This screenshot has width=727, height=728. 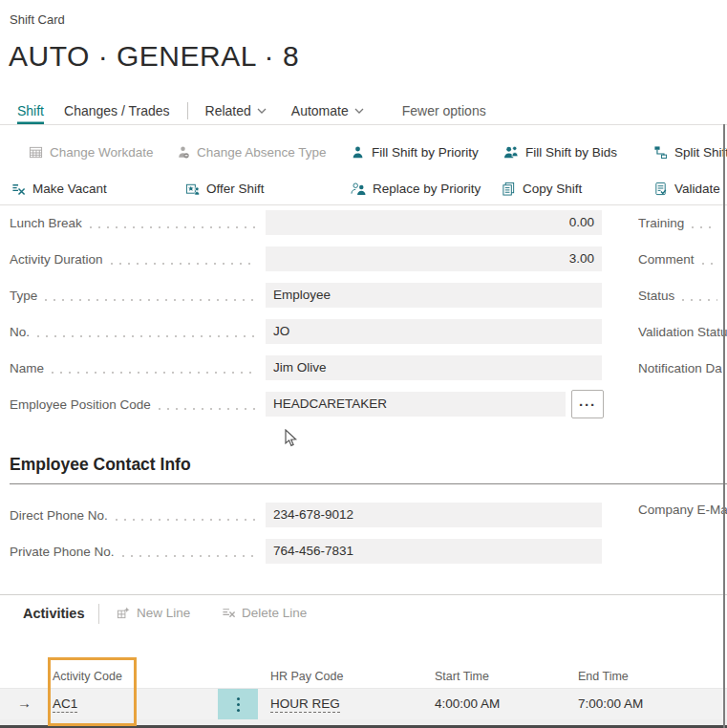 I want to click on mouse-cursor, so click(x=291, y=439).